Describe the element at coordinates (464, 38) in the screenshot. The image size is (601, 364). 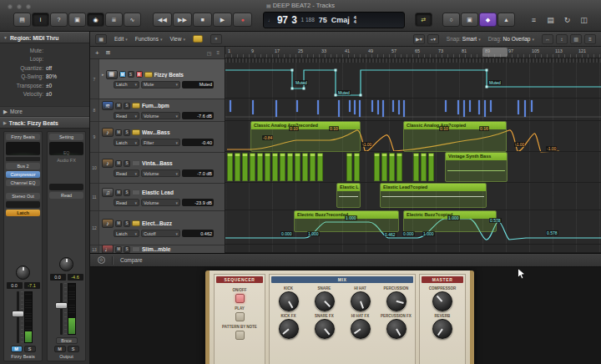
I see `snap-menu: Snap: Smart ▾` at that location.